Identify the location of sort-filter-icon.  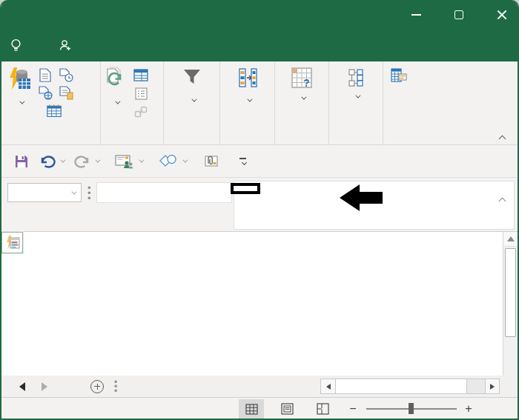
(192, 78).